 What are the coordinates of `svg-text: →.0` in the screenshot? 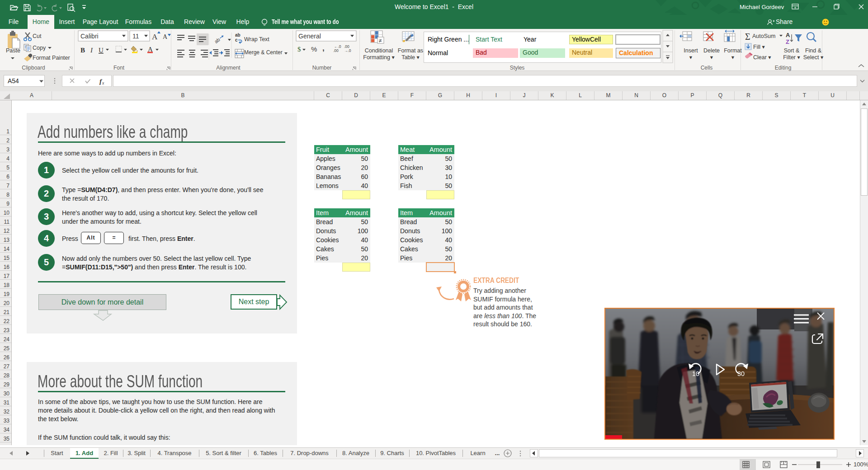 It's located at (348, 51).